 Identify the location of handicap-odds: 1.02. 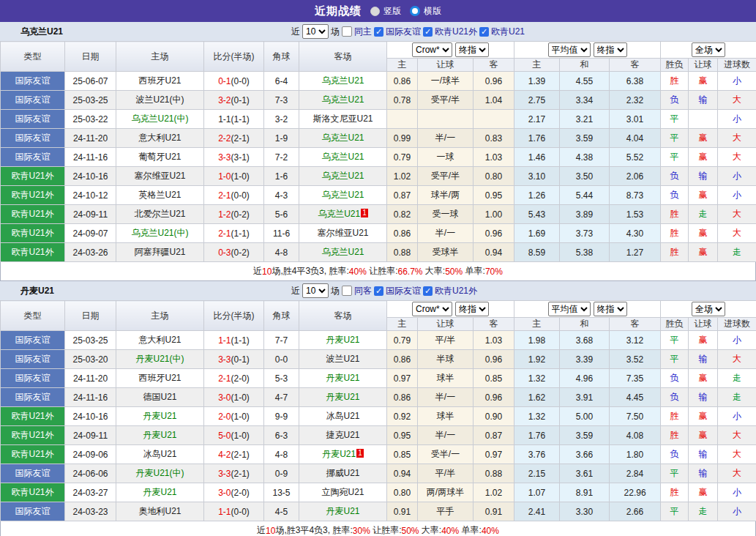
(494, 493).